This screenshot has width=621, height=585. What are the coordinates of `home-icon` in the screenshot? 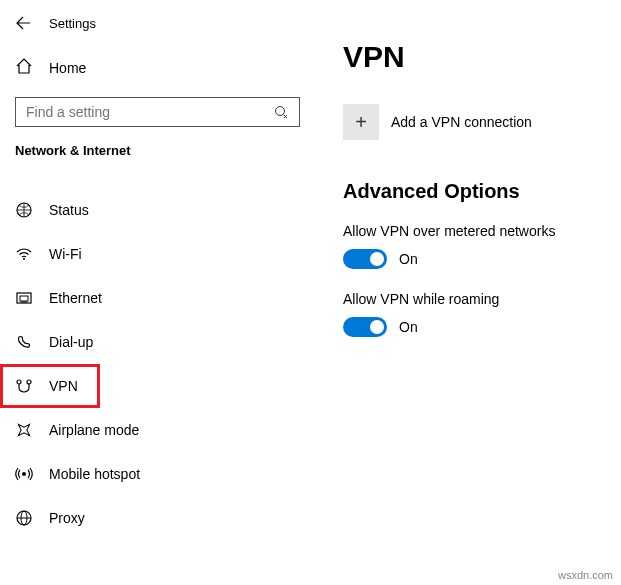 It's located at (24, 68).